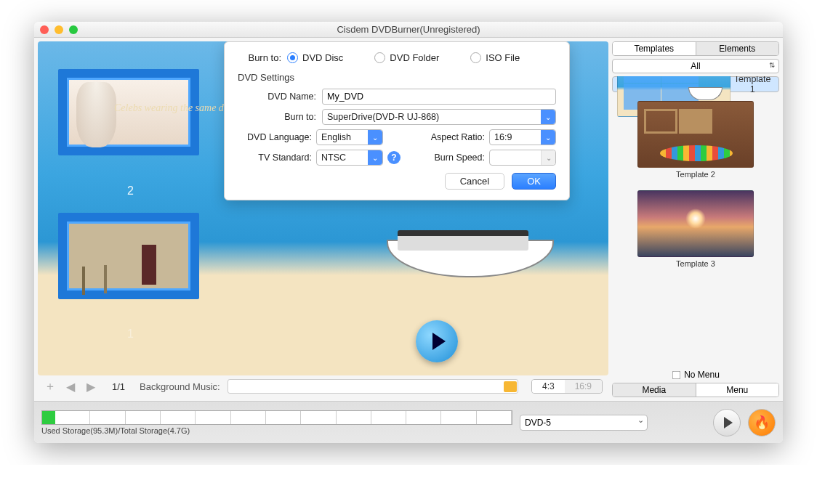  What do you see at coordinates (677, 375) in the screenshot?
I see `no-menu-checkbox` at bounding box center [677, 375].